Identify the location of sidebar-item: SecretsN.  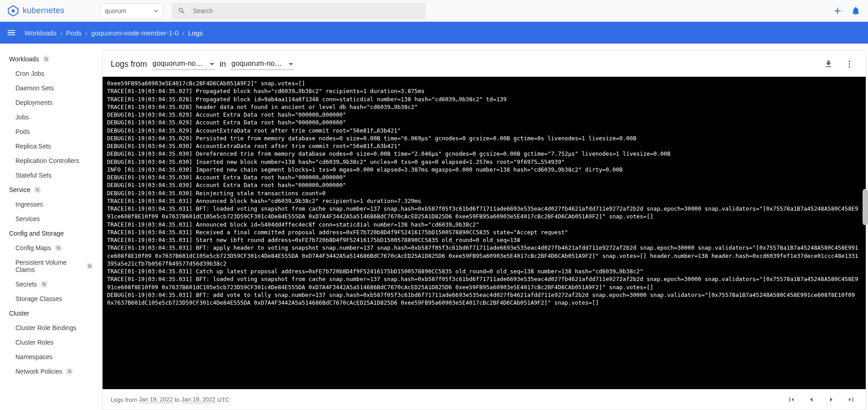
(51, 284).